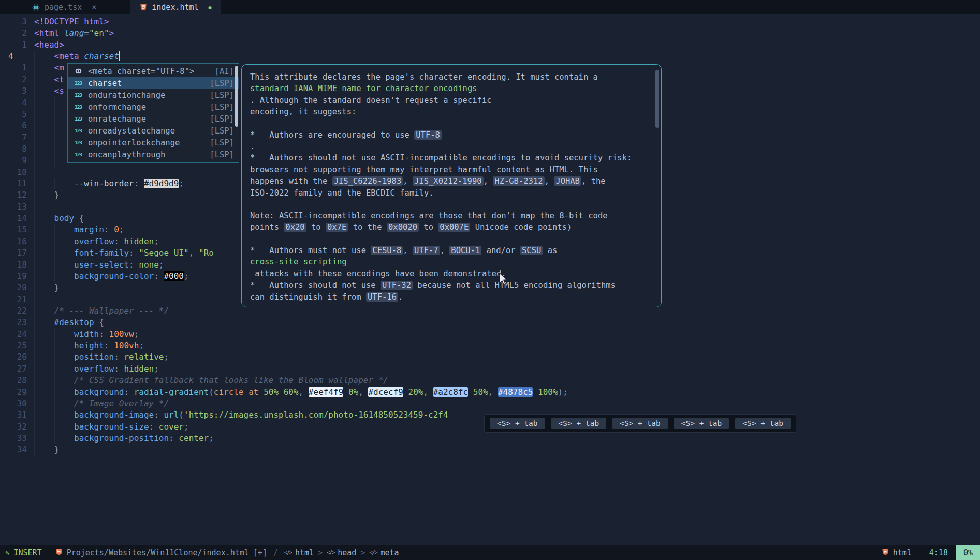 The width and height of the screenshot is (980, 560). Describe the element at coordinates (490, 392) in the screenshot. I see `code-line: 29 background: radial-gradient(circle at…` at that location.